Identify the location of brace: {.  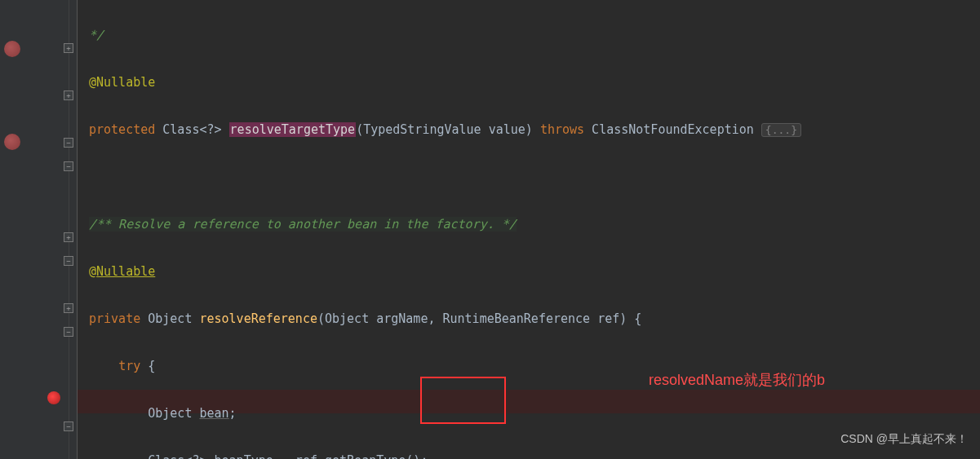
(148, 366).